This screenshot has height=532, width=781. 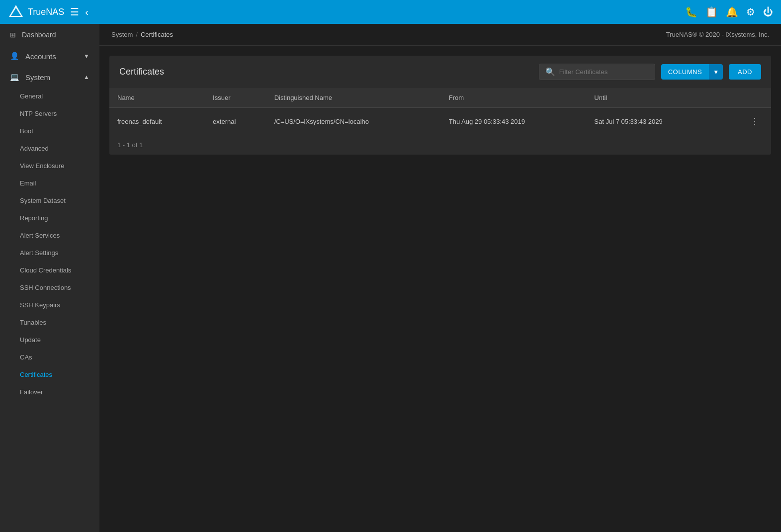 What do you see at coordinates (440, 121) in the screenshot?
I see `table-row: freenas_default external /C=US/O=iXsyste…` at bounding box center [440, 121].